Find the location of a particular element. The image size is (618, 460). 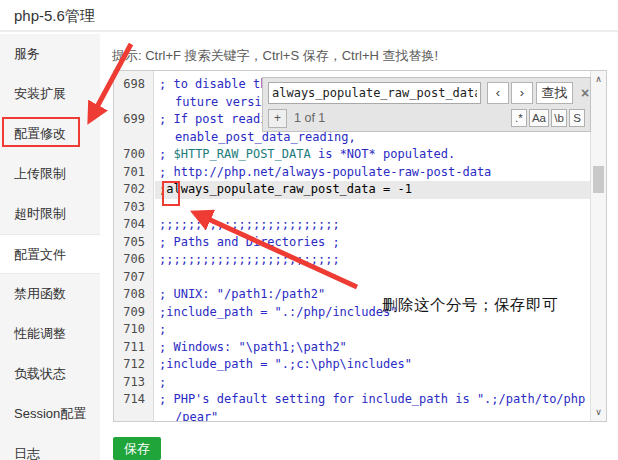

sidebar-item-1: 安装扩展 is located at coordinates (50, 94).